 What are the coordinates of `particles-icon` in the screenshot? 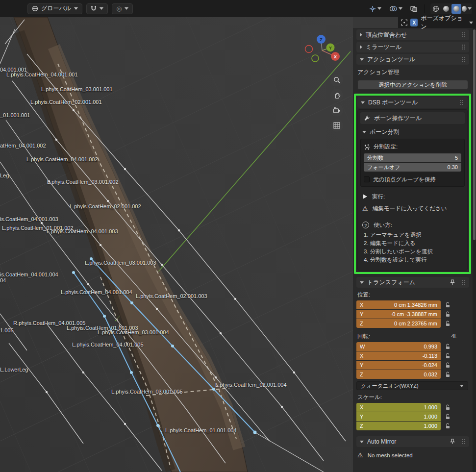 It's located at (367, 147).